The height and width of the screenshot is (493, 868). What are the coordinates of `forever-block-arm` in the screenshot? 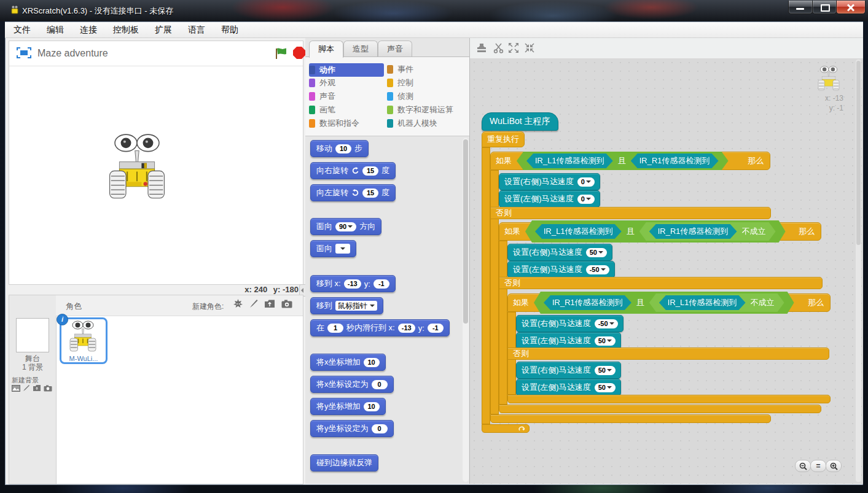 It's located at (486, 286).